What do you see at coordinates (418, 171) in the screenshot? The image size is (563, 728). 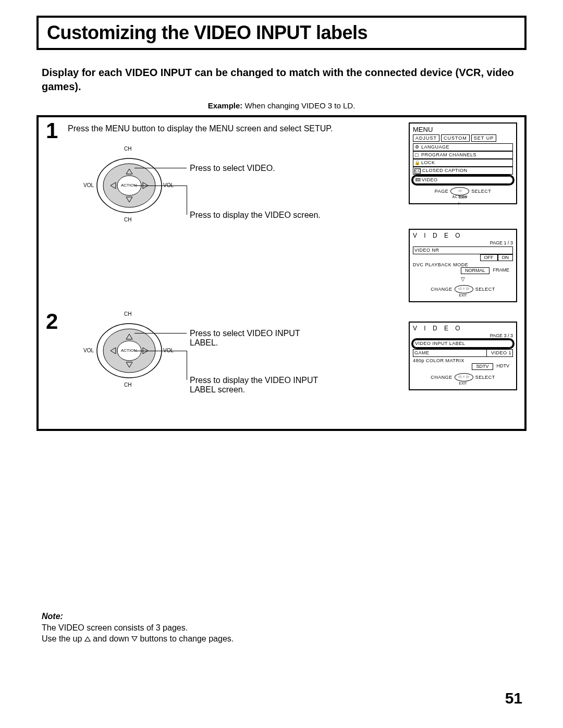 I see `cc-icon: CC` at bounding box center [418, 171].